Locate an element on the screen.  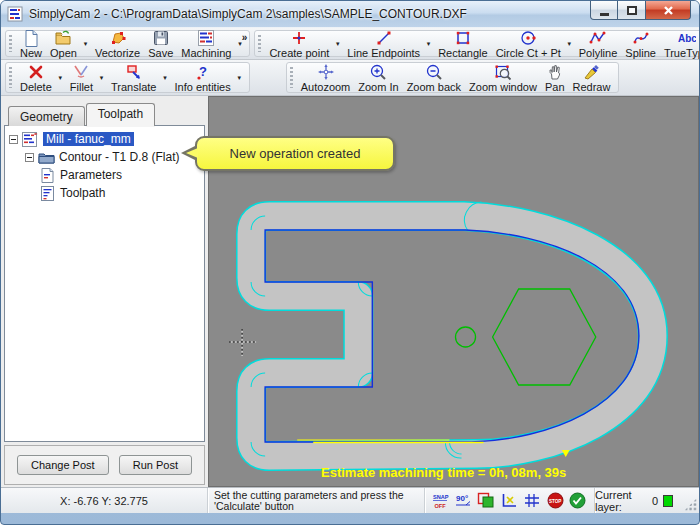
delete-button: Delete is located at coordinates (36, 78).